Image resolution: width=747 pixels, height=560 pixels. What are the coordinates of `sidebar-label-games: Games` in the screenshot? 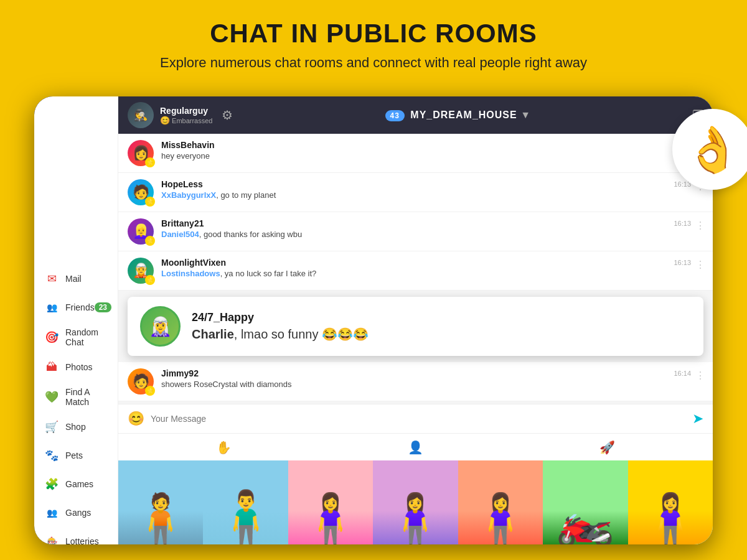 It's located at (80, 484).